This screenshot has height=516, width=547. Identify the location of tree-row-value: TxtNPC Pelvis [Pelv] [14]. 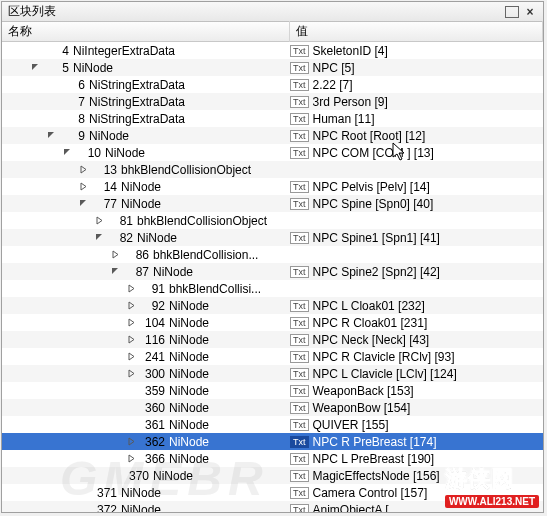
(416, 187).